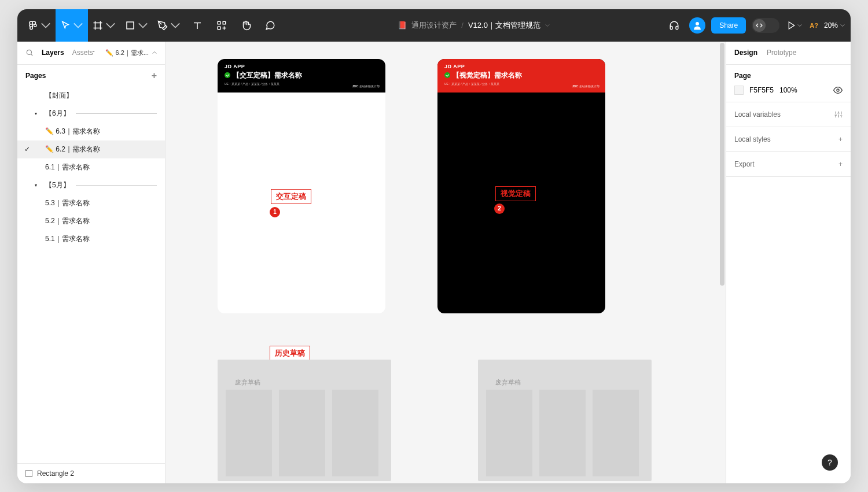 This screenshot has width=868, height=492. What do you see at coordinates (155, 53) in the screenshot?
I see `chevron-up-icon` at bounding box center [155, 53].